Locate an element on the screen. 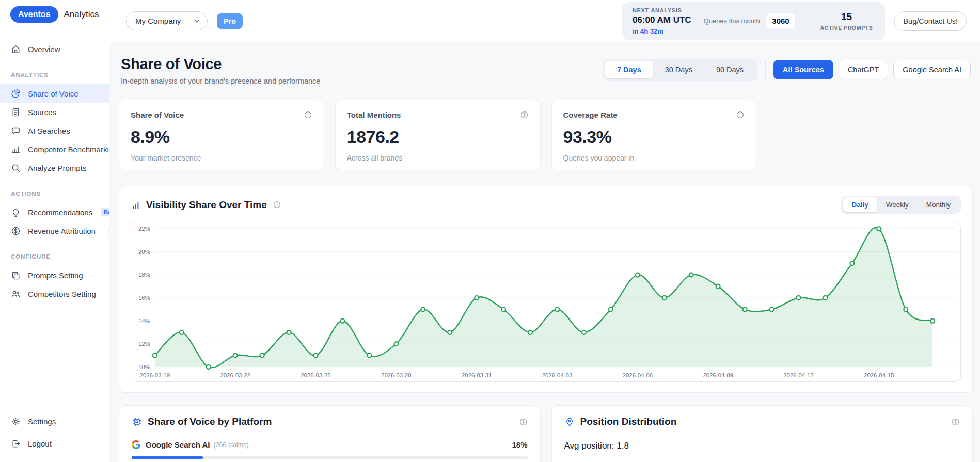 The width and height of the screenshot is (980, 462). sidebar-item-analyze-prompts: Analyze Prompts is located at coordinates (55, 168).